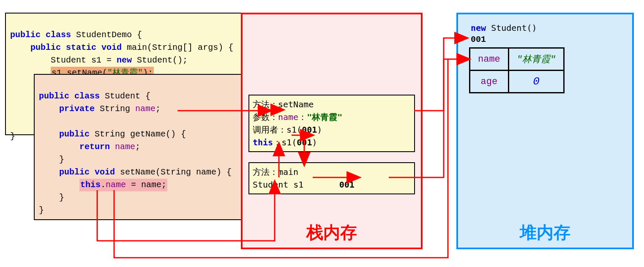 This screenshot has width=644, height=267. What do you see at coordinates (489, 82) in the screenshot?
I see `field-cell: age` at bounding box center [489, 82].